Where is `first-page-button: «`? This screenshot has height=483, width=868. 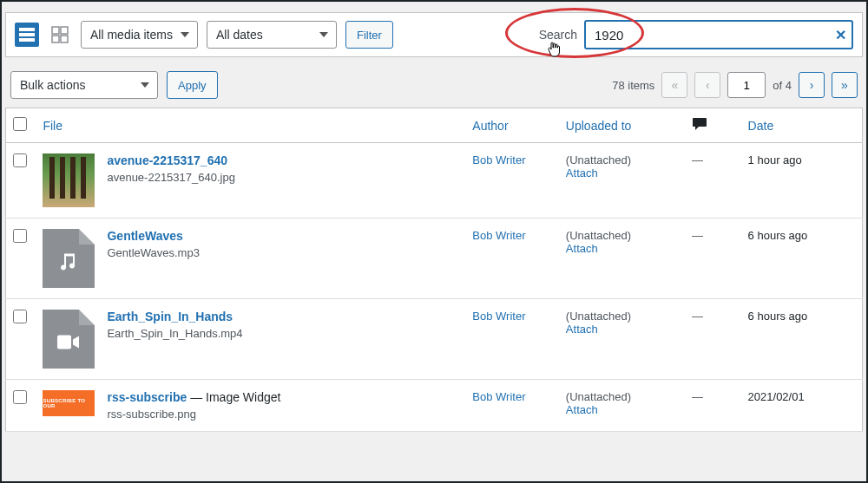
first-page-button: « is located at coordinates (674, 85).